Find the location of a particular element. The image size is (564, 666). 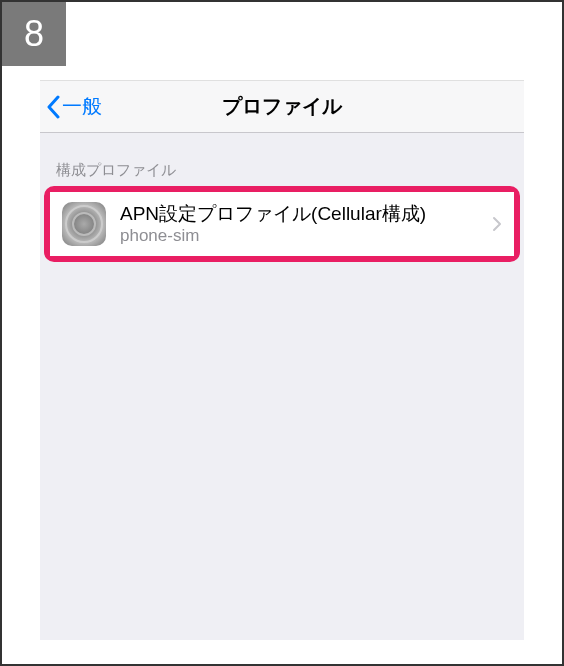

profile-title: APN設定プロファイル(Cellular構成) is located at coordinates (302, 214).